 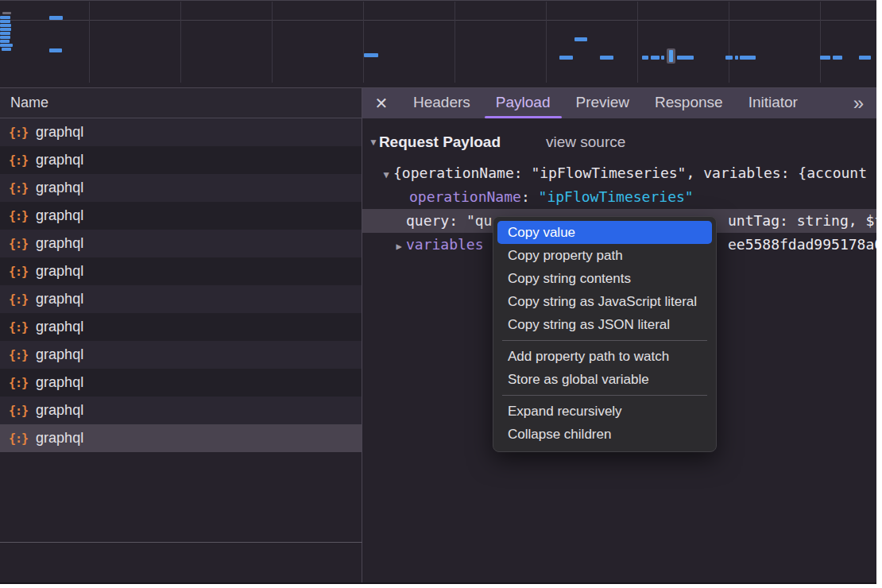 I want to click on collapse-triangle-icon: ▼, so click(x=373, y=142).